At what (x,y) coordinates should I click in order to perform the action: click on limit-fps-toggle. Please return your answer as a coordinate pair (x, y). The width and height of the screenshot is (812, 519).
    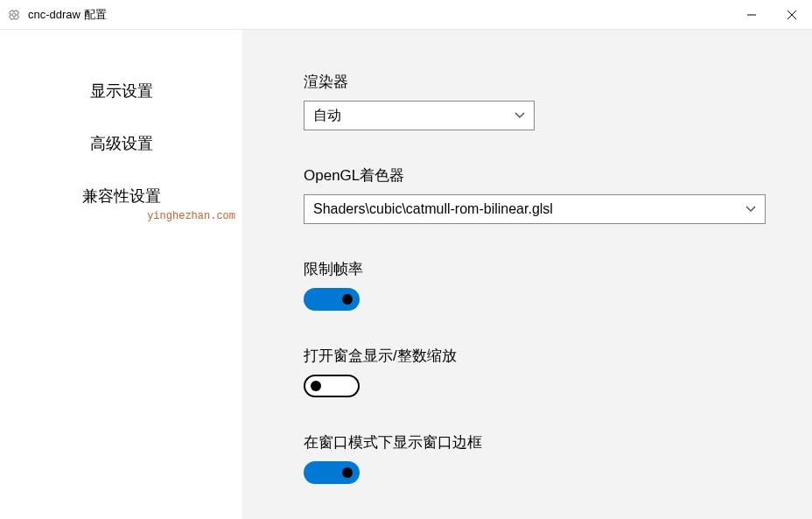
    Looking at the image, I should click on (332, 299).